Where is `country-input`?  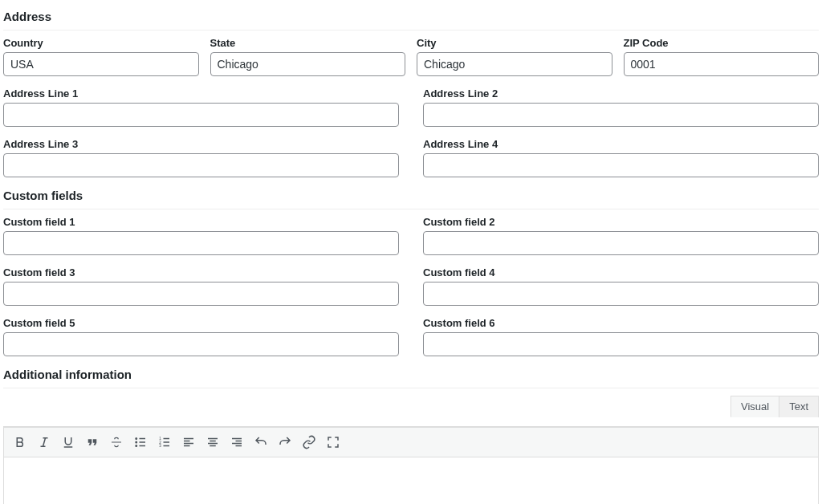 country-input is located at coordinates (101, 64).